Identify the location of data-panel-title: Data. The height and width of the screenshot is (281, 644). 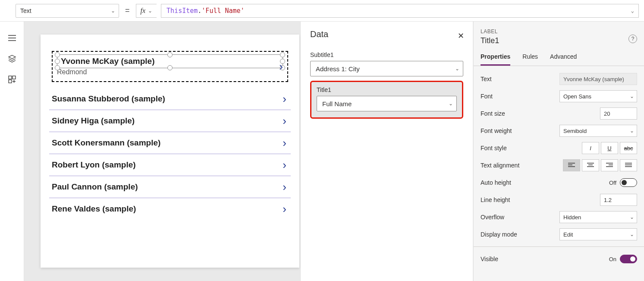
(386, 35).